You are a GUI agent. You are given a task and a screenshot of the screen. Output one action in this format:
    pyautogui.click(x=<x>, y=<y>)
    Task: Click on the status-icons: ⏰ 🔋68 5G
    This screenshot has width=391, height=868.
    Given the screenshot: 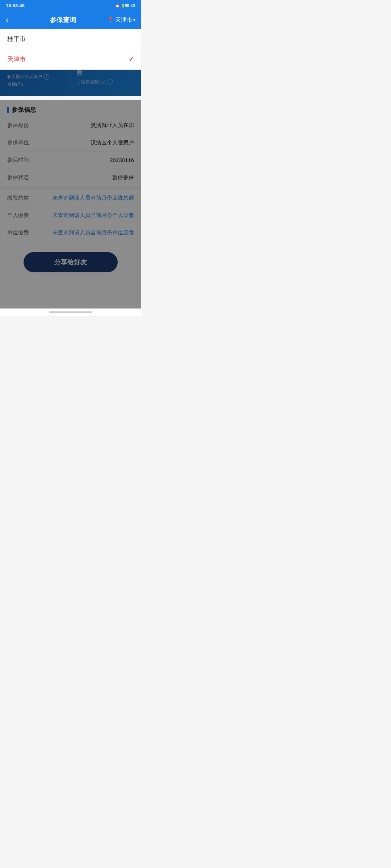 What is the action you would take?
    pyautogui.click(x=125, y=6)
    